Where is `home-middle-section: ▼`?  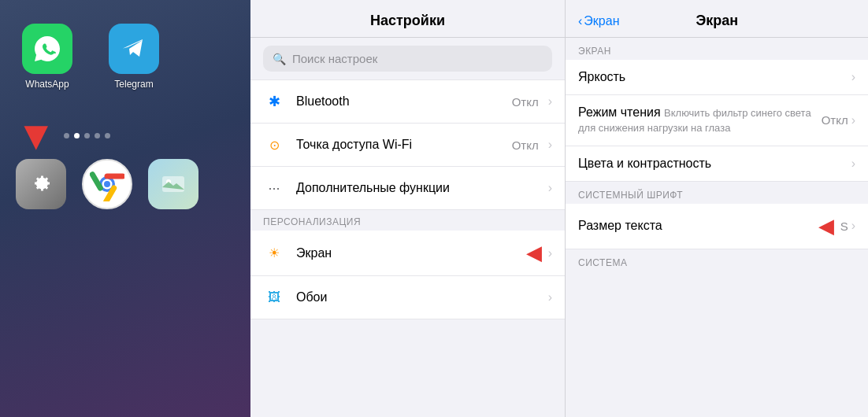 home-middle-section: ▼ is located at coordinates (125, 129).